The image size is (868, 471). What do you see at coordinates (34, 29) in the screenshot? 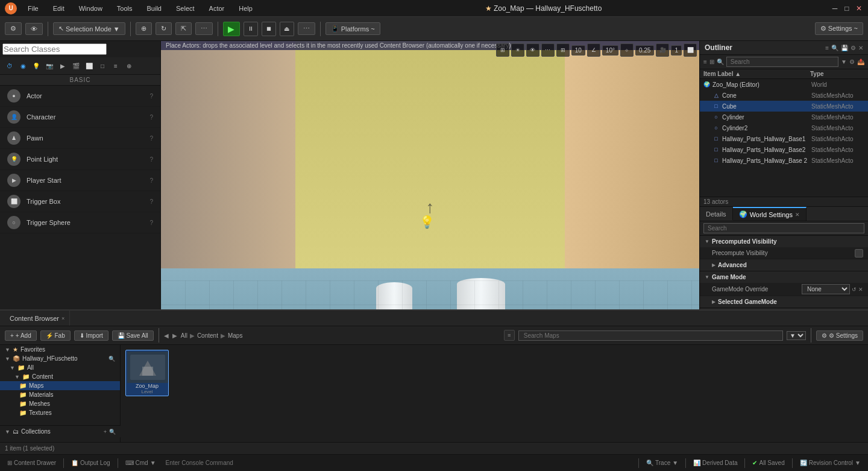
I see `toggle-vr-button: 👁` at bounding box center [34, 29].